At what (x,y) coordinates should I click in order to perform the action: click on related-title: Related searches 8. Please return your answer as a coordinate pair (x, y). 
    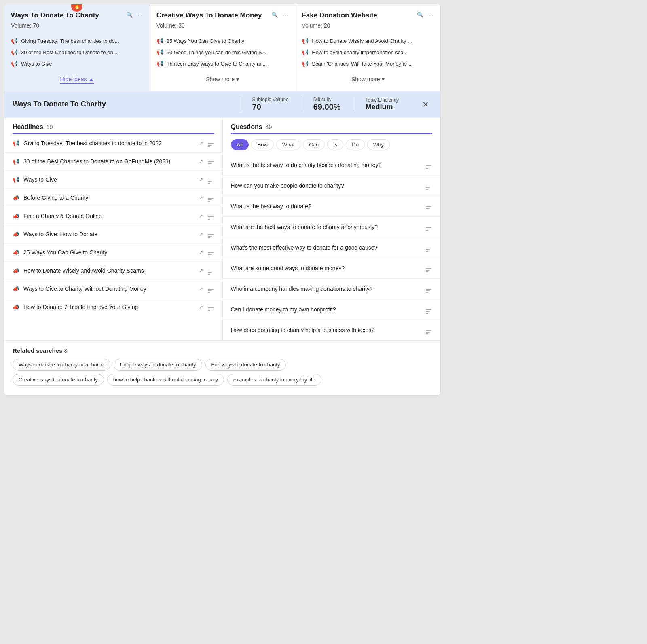
    Looking at the image, I should click on (222, 350).